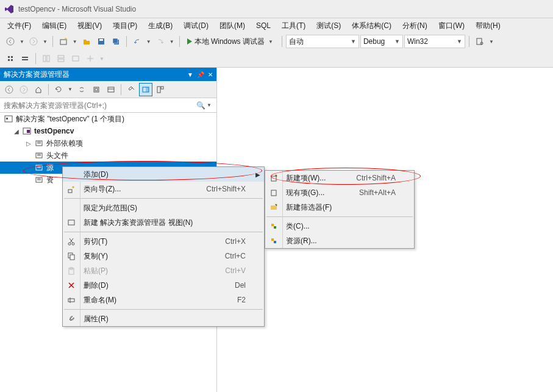 The height and width of the screenshot is (392, 553). Describe the element at coordinates (146, 90) in the screenshot. I see `preview-icon` at that location.